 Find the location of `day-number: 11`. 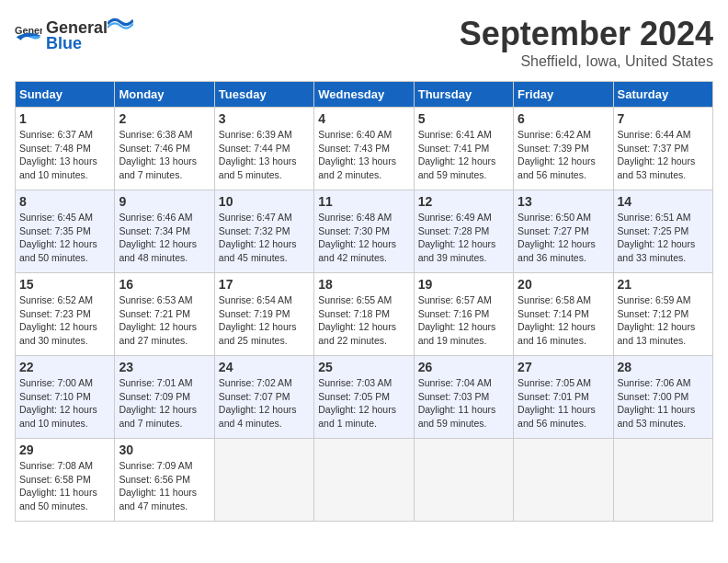

day-number: 11 is located at coordinates (364, 201).